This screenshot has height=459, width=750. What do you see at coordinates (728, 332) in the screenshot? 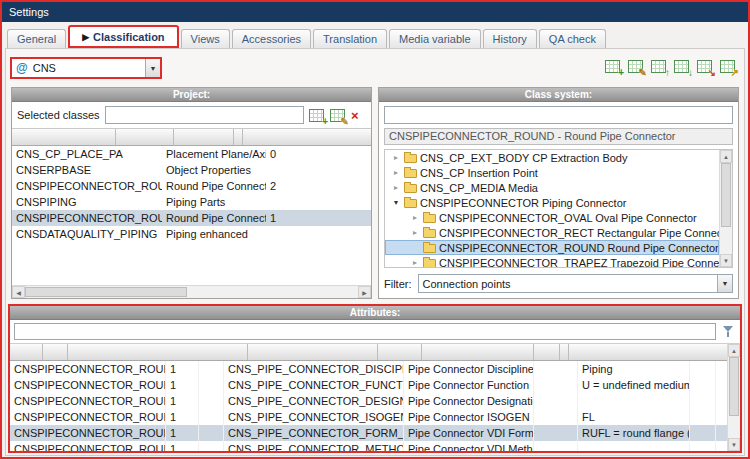
I see `funnel-filter-icon` at bounding box center [728, 332].